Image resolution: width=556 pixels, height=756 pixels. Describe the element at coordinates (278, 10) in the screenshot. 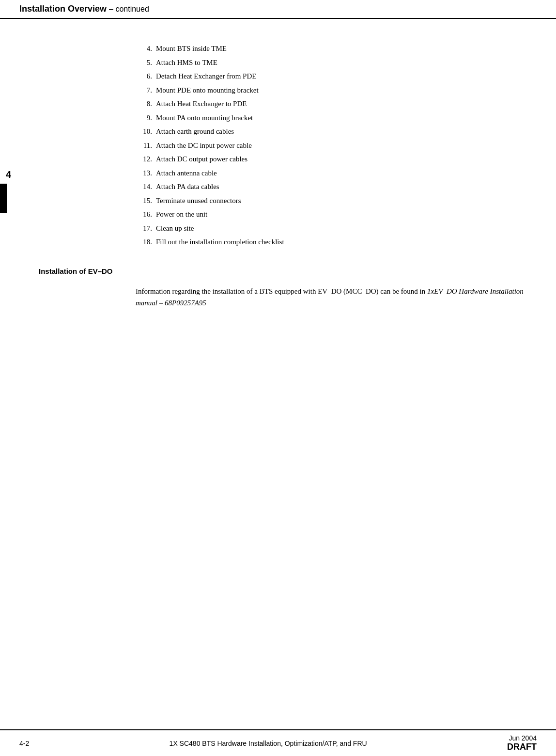

I see `page-header: Installation Overview – continued` at that location.